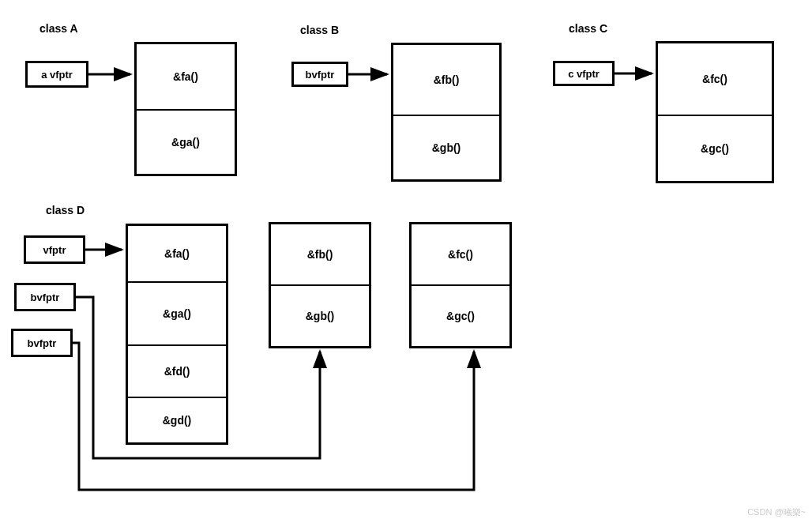 This screenshot has width=812, height=523. I want to click on cell-d1-0: &fa(), so click(177, 254).